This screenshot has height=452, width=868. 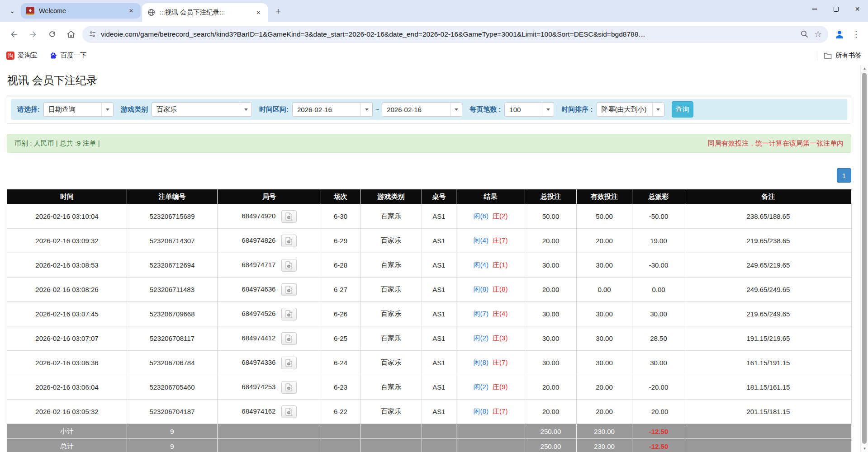 What do you see at coordinates (341, 339) in the screenshot?
I see `cell-session: 6-25` at bounding box center [341, 339].